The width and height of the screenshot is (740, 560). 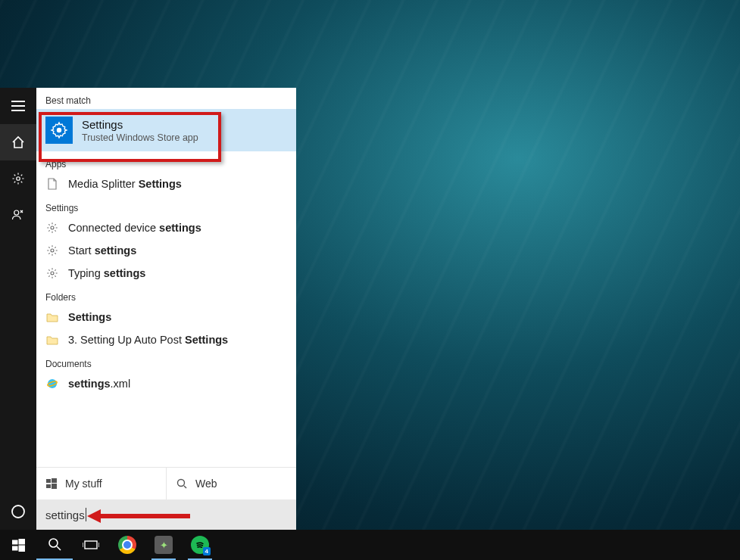 What do you see at coordinates (182, 484) in the screenshot?
I see `search-icon` at bounding box center [182, 484].